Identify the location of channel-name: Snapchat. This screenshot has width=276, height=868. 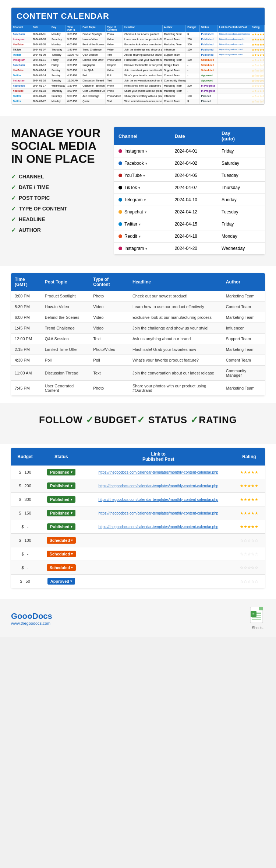
(134, 212).